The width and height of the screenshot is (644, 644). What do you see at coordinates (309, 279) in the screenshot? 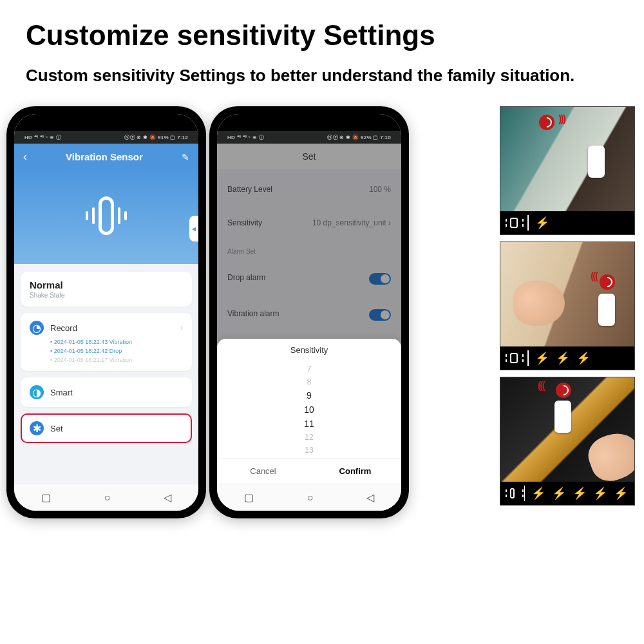
I see `drop-alarm-row: Drop alarm` at bounding box center [309, 279].